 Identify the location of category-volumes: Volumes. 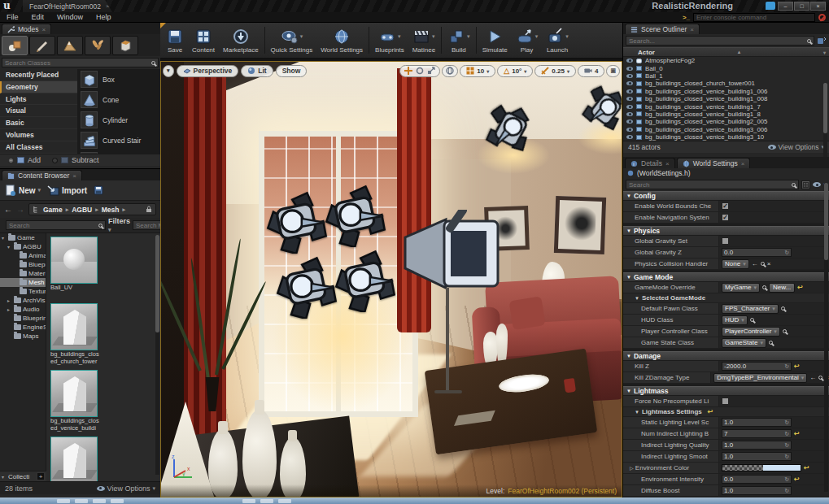
(39, 135).